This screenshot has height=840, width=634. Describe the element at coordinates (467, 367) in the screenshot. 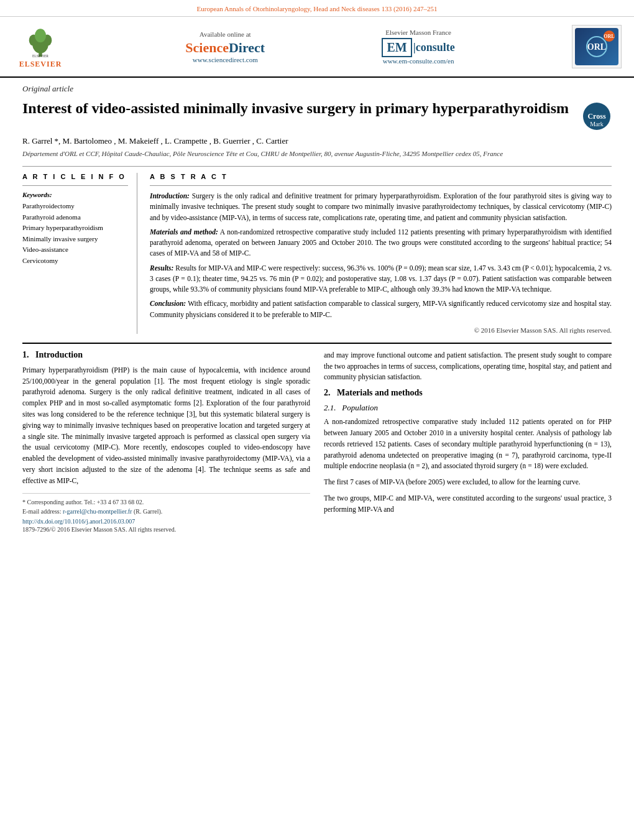

I see `section1-continuation: and may improve functional outcome and p…` at that location.